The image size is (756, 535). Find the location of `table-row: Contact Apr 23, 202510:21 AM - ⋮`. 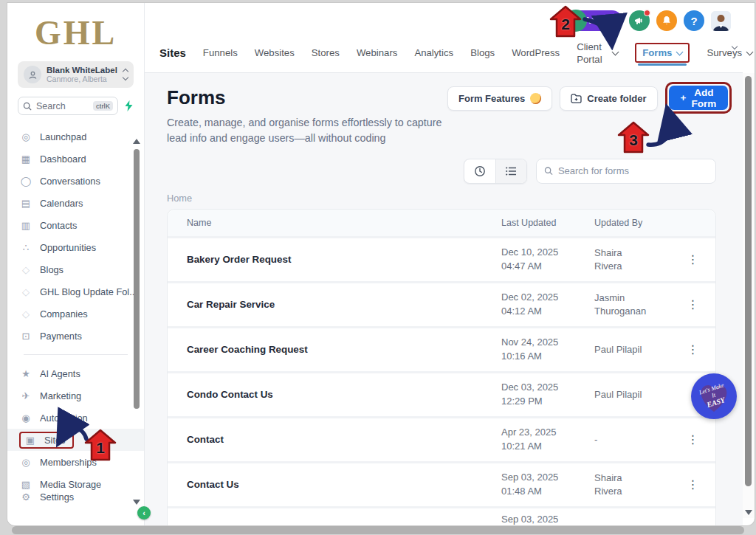

table-row: Contact Apr 23, 202510:21 AM - ⋮ is located at coordinates (441, 438).